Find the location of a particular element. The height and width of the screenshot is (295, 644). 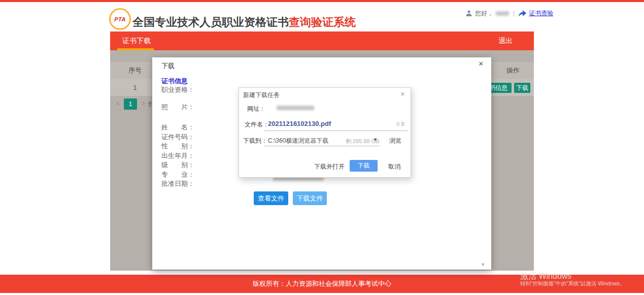

main-nav: 证书下载 退出 is located at coordinates (322, 41).